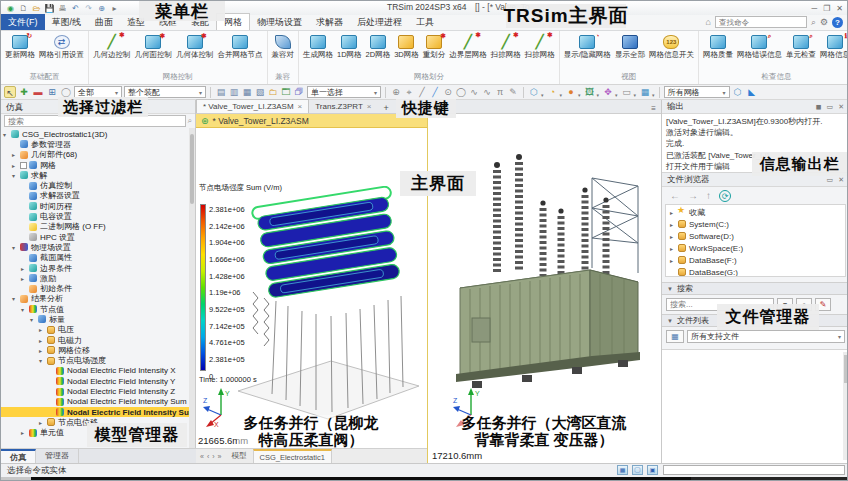 Image resolution: width=848 pixels, height=481 pixels. I want to click on type-filter-icon: 🗀, so click(273, 92).